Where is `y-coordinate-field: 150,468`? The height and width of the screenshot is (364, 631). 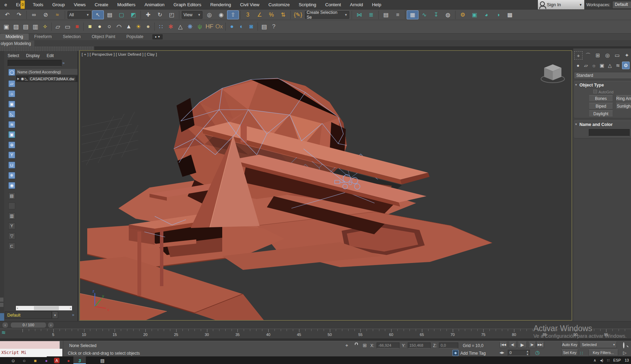
y-coordinate-field: 150,468 is located at coordinates (419, 345).